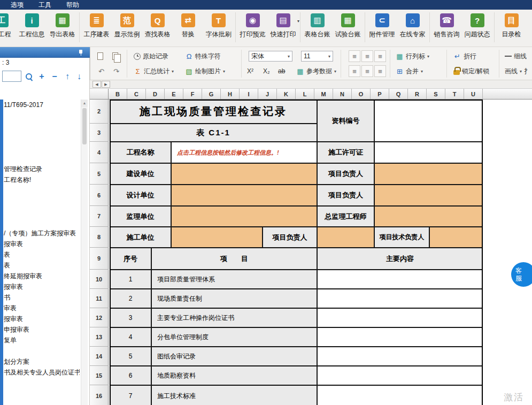  What do you see at coordinates (73, 5) in the screenshot?
I see `menu-item-help: 帮助` at bounding box center [73, 5].